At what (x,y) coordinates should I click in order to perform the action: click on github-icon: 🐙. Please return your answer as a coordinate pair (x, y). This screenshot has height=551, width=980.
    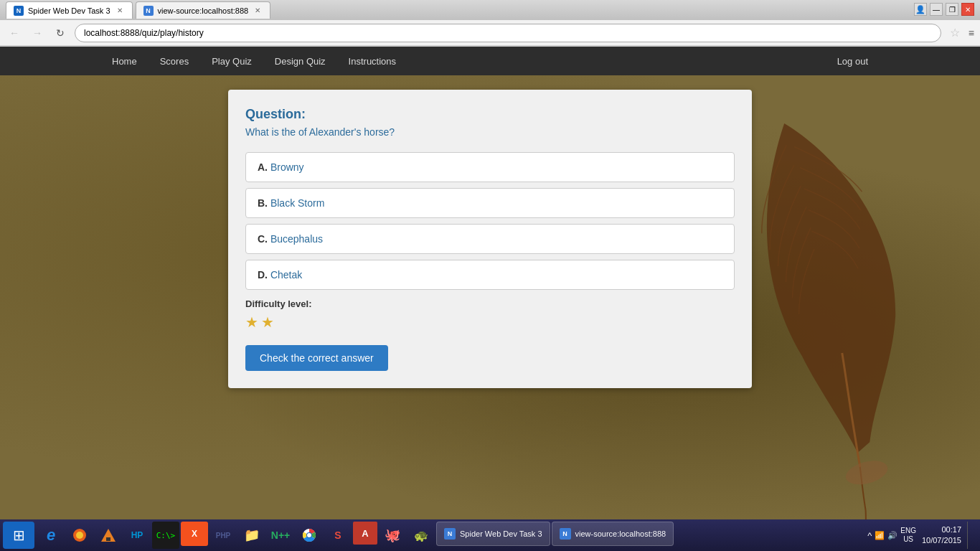
    Looking at the image, I should click on (392, 535).